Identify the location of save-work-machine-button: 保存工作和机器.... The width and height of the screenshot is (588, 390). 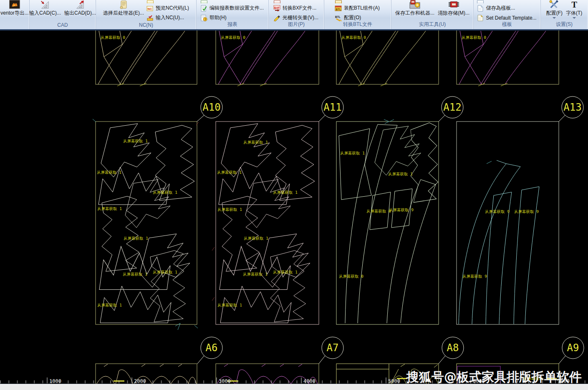
(415, 8).